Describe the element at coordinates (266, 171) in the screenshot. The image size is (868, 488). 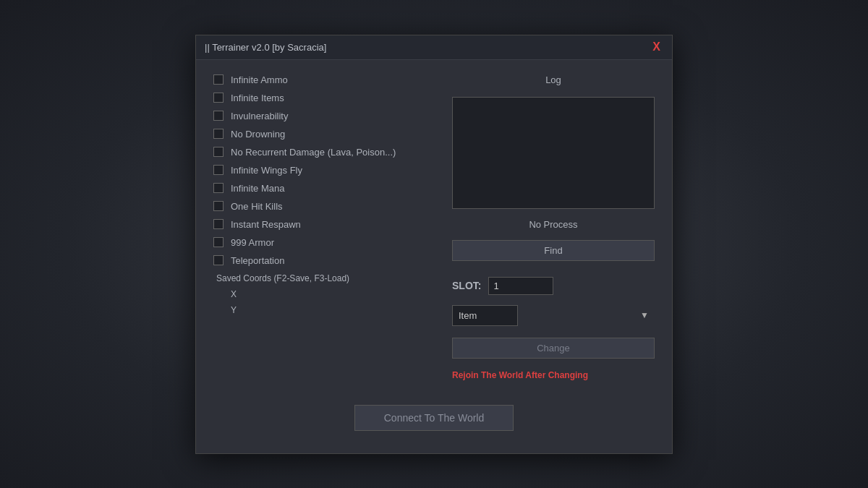
I see `infinite-wings-fly-label: Infinite Wings Fly` at that location.